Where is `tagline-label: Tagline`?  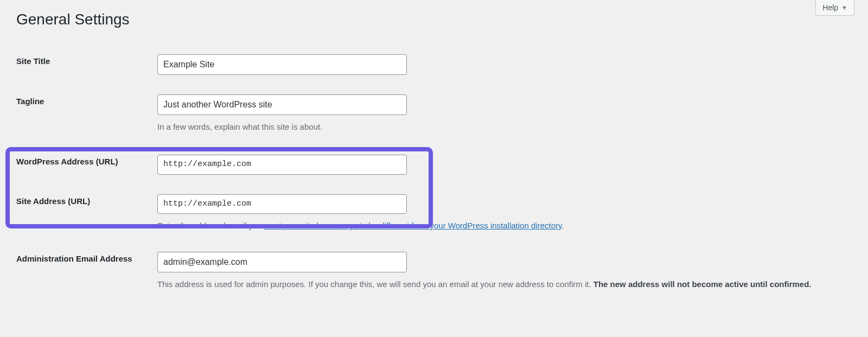 tagline-label: Tagline is located at coordinates (79, 114).